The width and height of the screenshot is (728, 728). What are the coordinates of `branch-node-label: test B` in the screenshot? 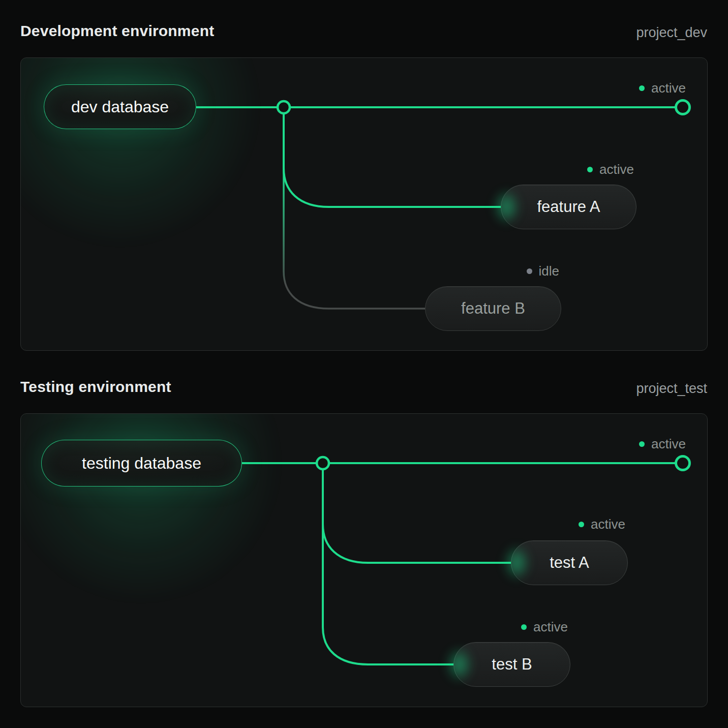 It's located at (511, 664).